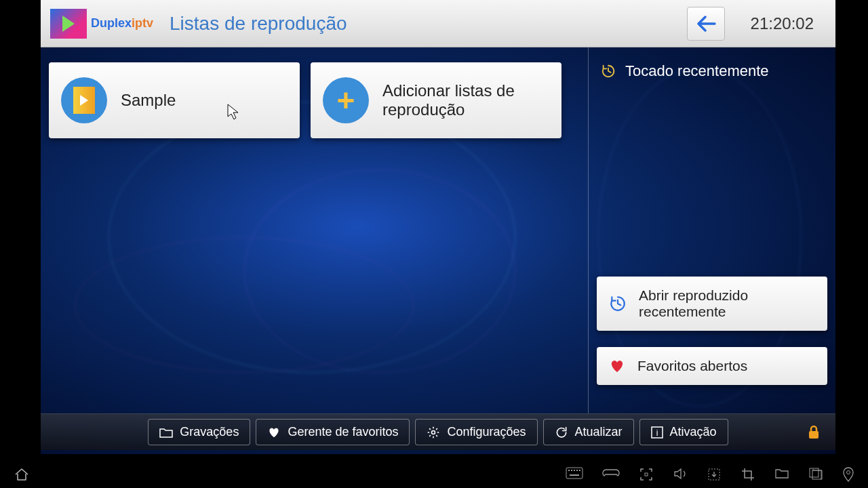 Image resolution: width=868 pixels, height=488 pixels. What do you see at coordinates (343, 432) in the screenshot?
I see `button-label: Gerente de favoritos` at bounding box center [343, 432].